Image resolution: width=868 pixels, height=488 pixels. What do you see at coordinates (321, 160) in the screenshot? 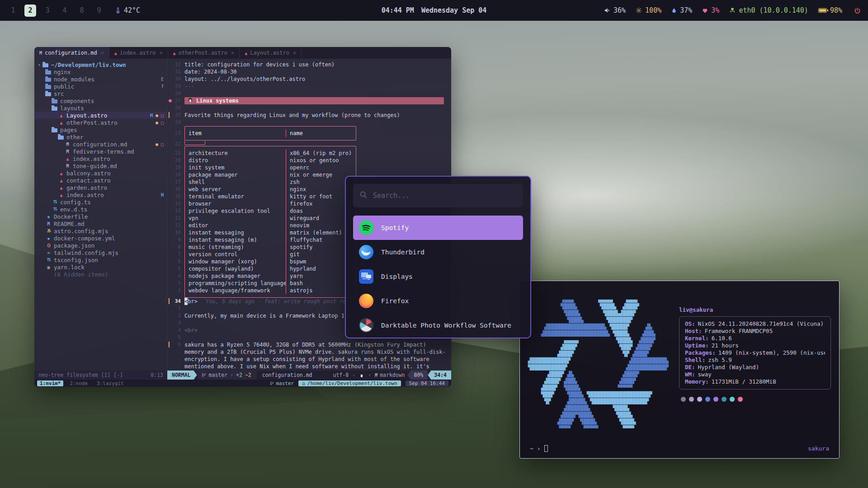
I see `table-cell-name: nixos or gentoo` at bounding box center [321, 160].